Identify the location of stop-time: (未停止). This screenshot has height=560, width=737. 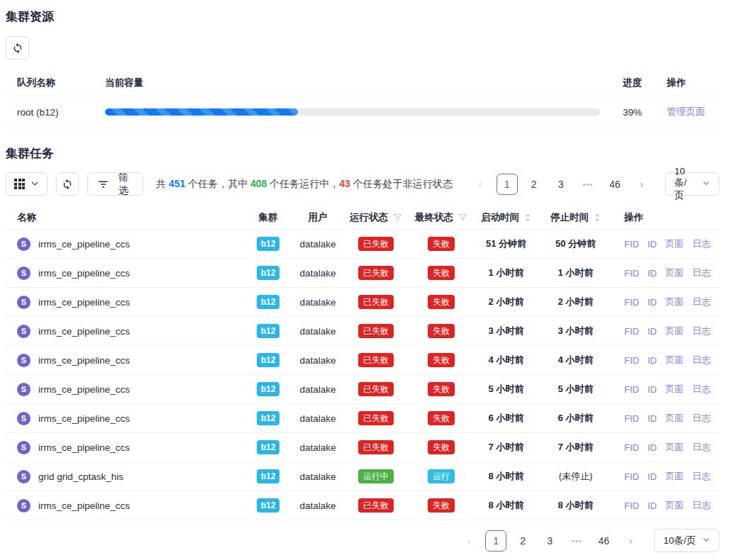
(576, 476).